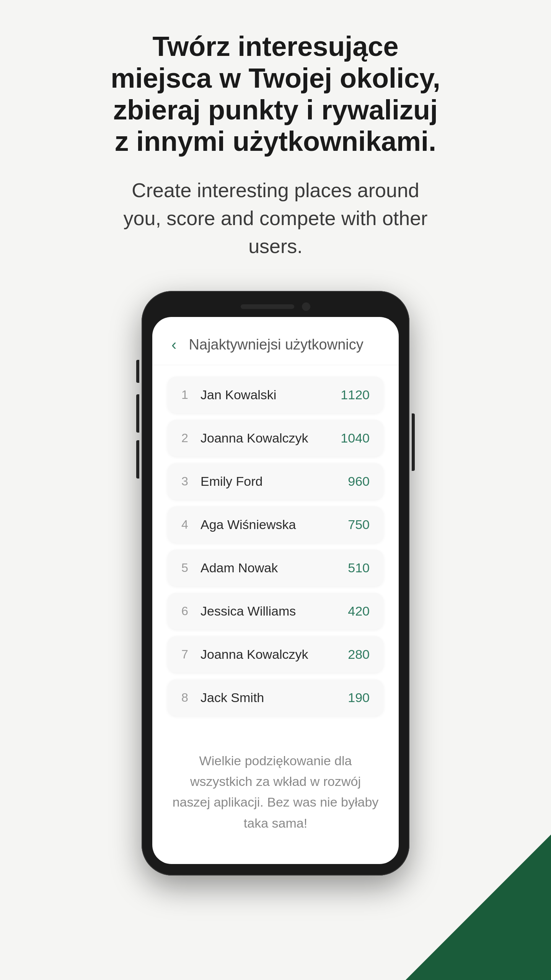 This screenshot has height=980, width=551. What do you see at coordinates (276, 94) in the screenshot?
I see `hero-title-pl: Twórz interesujące miejsca w Twojej okol…` at bounding box center [276, 94].